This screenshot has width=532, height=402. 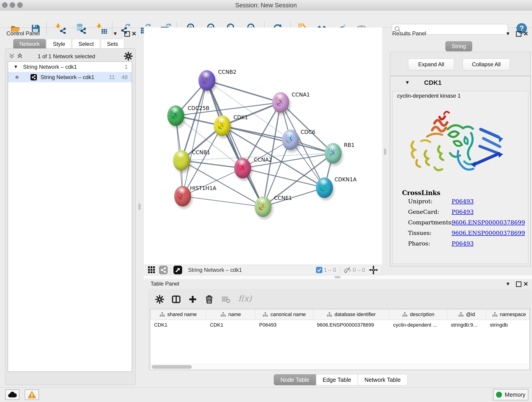 I want to click on tab-select: Select, so click(x=86, y=44).